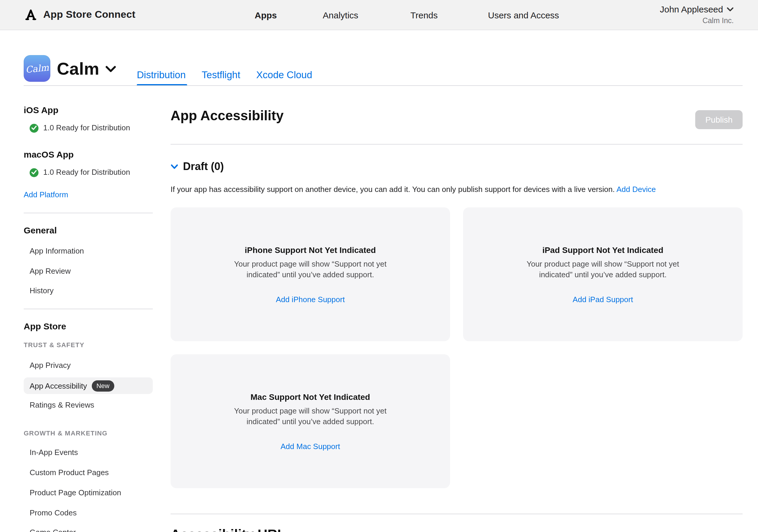  I want to click on card-title: iPhone Support Not Yet Indicated, so click(310, 250).